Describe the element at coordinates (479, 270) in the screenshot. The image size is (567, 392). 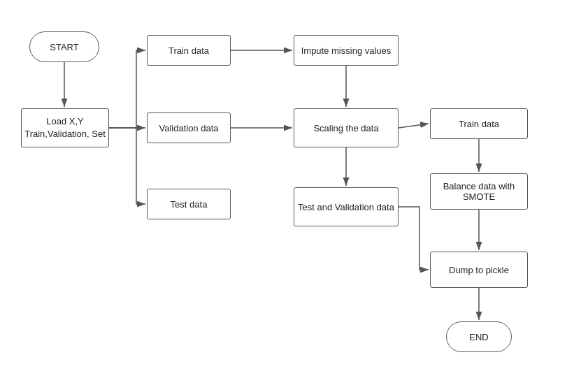
I see `dump-node: Dump to pickle` at that location.